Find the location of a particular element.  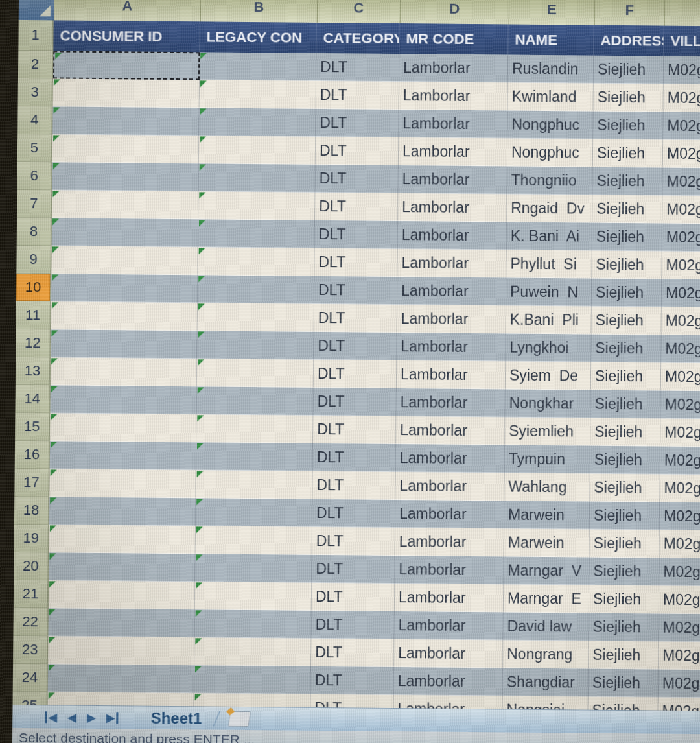

cell-name: Ruslandin is located at coordinates (551, 69).